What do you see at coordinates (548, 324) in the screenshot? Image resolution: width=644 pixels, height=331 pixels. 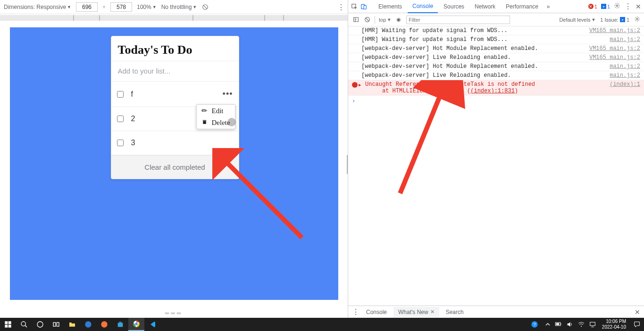 I see `tray-chevron-icon` at bounding box center [548, 324].